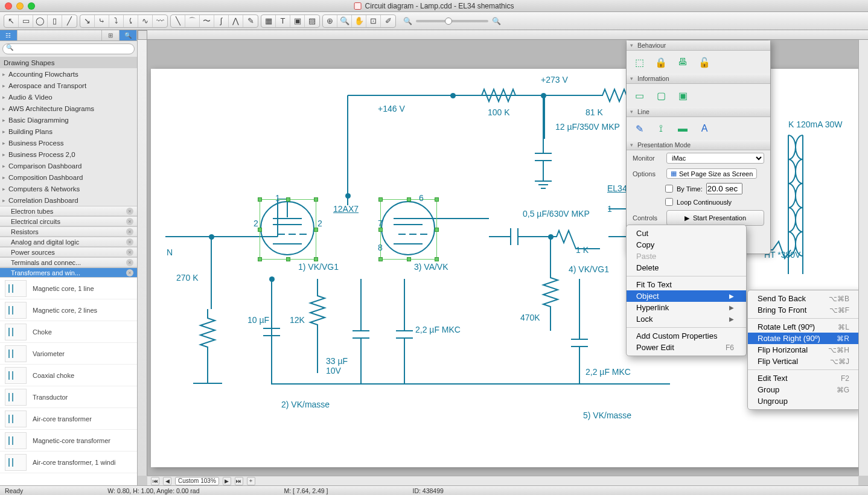  Describe the element at coordinates (69, 441) in the screenshot. I see `shape-item: Magnetic-core transformer` at that location.